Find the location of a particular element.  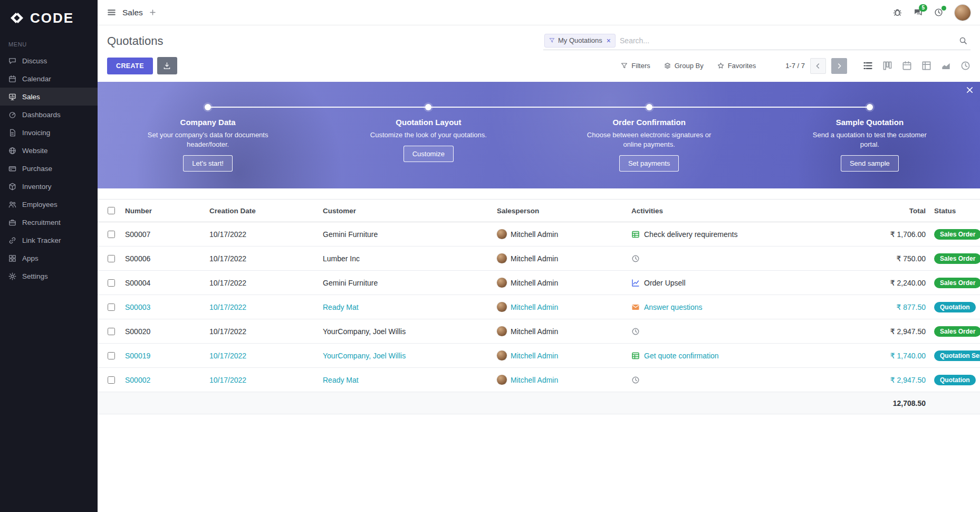

messages-button: 5 is located at coordinates (918, 13).